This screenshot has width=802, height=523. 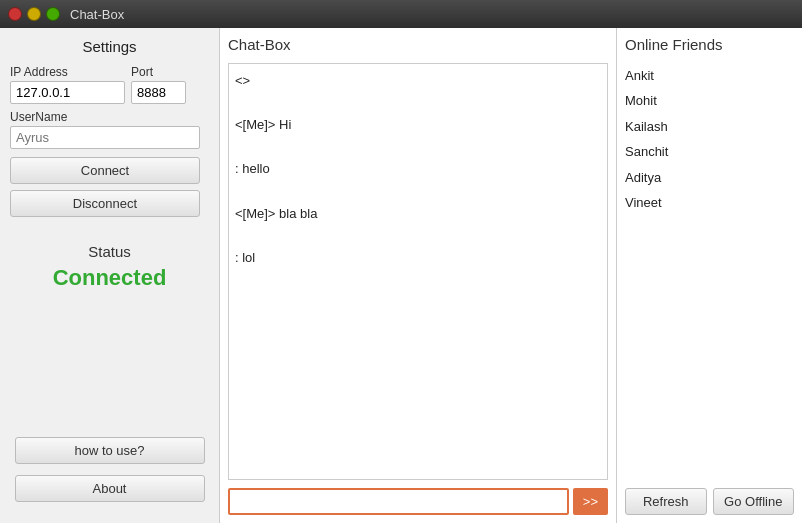 I want to click on list-item: Aditya, so click(x=710, y=178).